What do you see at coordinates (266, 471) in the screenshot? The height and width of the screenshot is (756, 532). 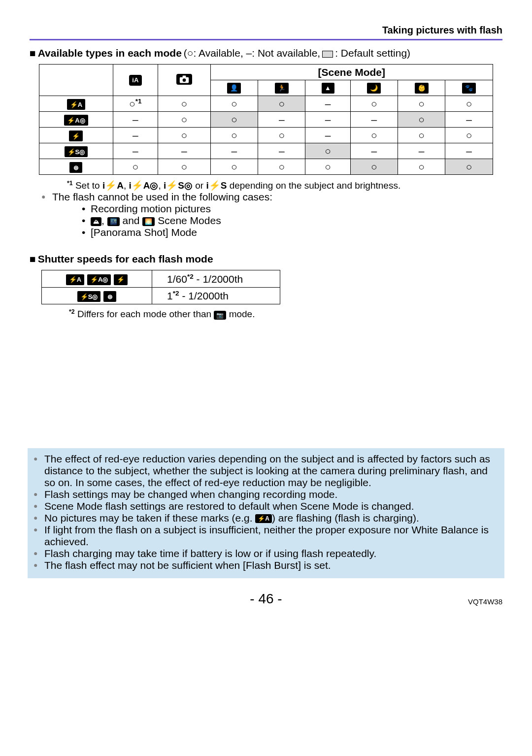 I see `list-item: The effect of red-eye reduction varies d…` at bounding box center [266, 471].